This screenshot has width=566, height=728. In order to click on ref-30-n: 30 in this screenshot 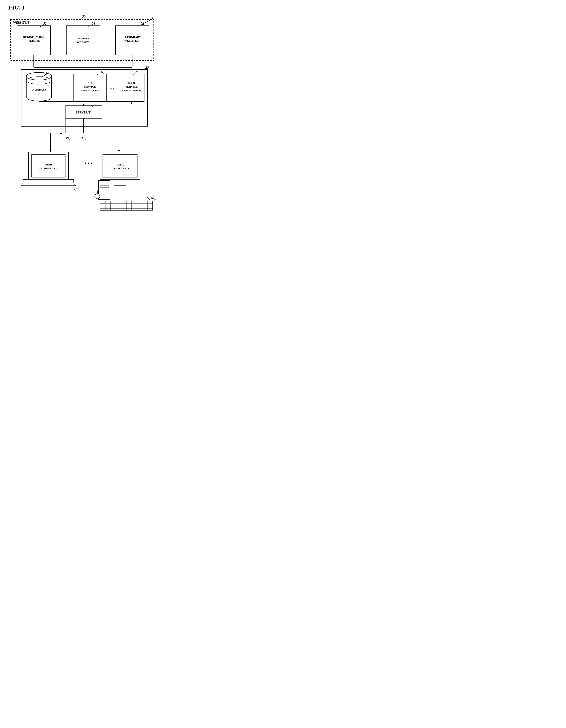, I will do `click(83, 138)`.